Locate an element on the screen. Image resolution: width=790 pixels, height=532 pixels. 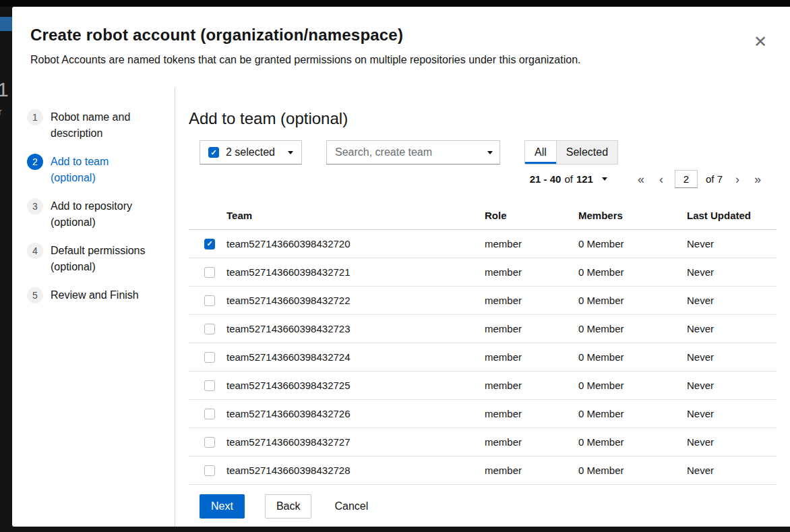
step-number: 4 is located at coordinates (35, 251).